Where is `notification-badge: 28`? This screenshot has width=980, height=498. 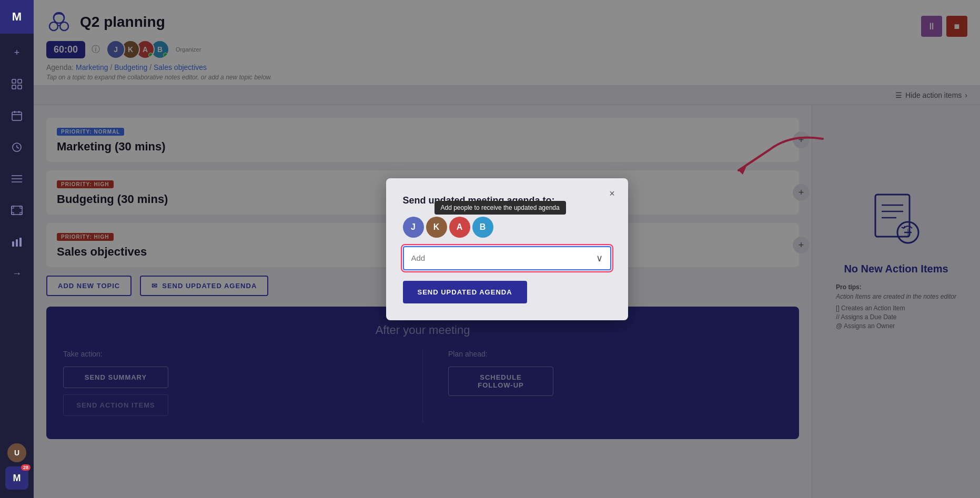
notification-badge: 28 is located at coordinates (26, 467).